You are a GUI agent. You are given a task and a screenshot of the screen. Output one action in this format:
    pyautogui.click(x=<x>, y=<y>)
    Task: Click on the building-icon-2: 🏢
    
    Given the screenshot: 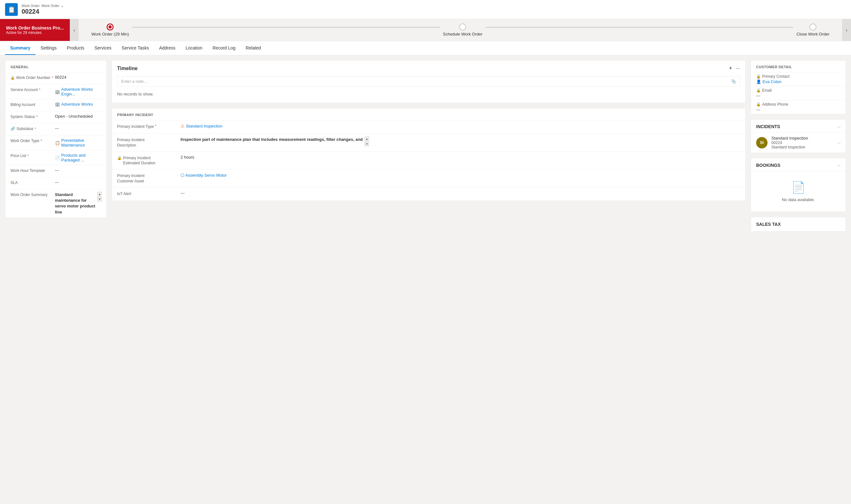 What is the action you would take?
    pyautogui.click(x=58, y=104)
    